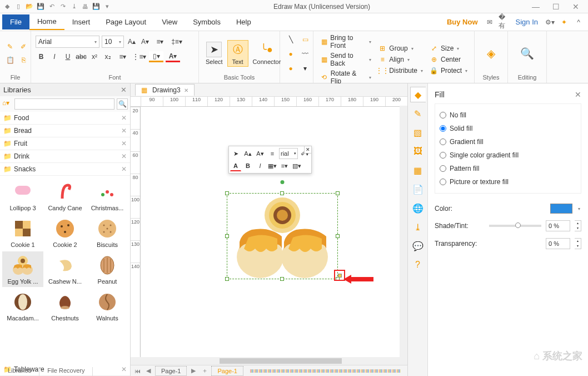 Image resolution: width=588 pixels, height=376 pixels. Describe the element at coordinates (418, 208) in the screenshot. I see `tab-web-icon: 🌐` at that location.